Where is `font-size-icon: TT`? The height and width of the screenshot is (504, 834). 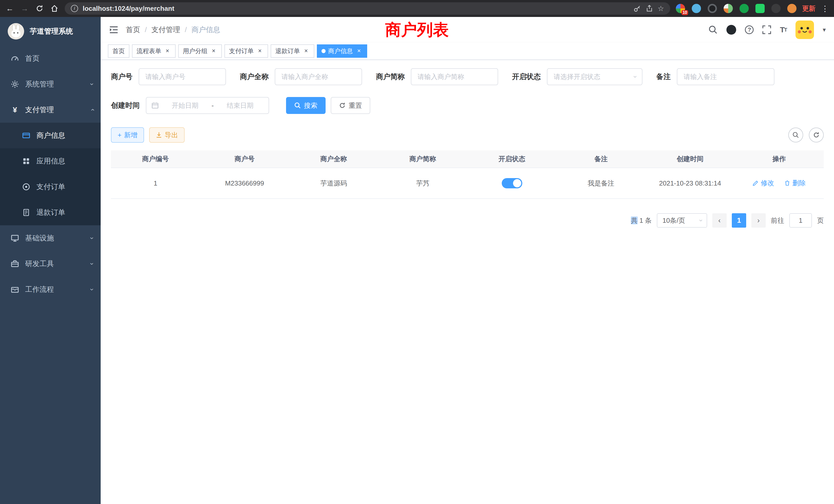
font-size-icon: TT is located at coordinates (783, 30).